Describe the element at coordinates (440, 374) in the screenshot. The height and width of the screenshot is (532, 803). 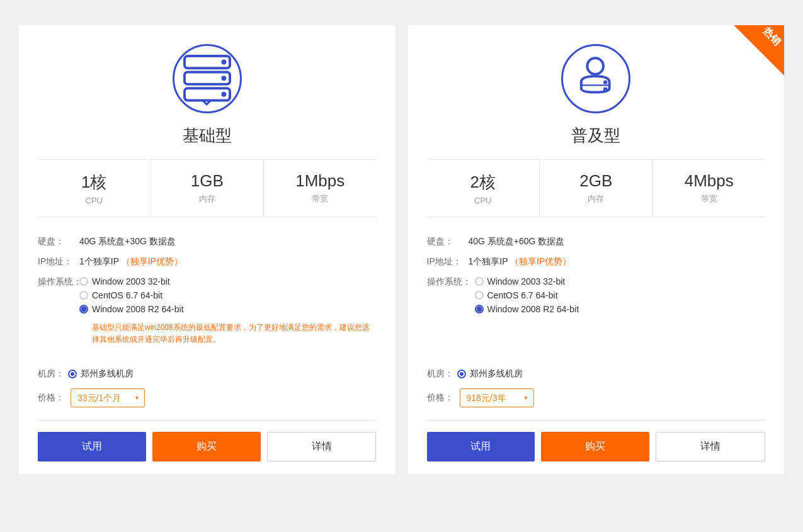
I see `datacenter-label-2: 机房：` at that location.